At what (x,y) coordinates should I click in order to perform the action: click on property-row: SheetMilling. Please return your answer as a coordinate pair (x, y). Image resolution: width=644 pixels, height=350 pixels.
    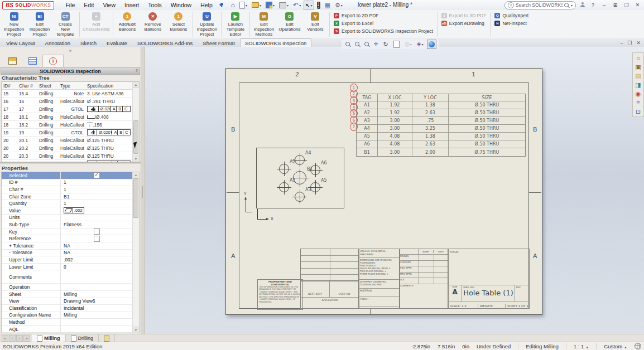
    Looking at the image, I should click on (67, 294).